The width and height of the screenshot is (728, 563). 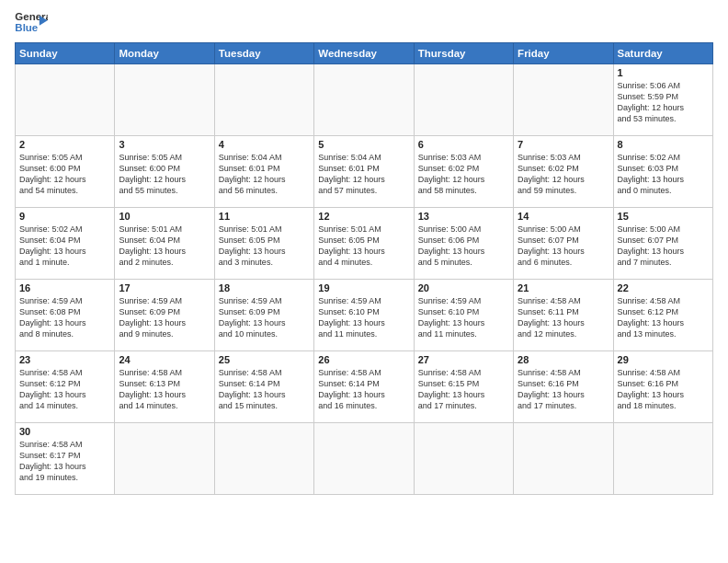 What do you see at coordinates (563, 288) in the screenshot?
I see `day-number: 21` at bounding box center [563, 288].